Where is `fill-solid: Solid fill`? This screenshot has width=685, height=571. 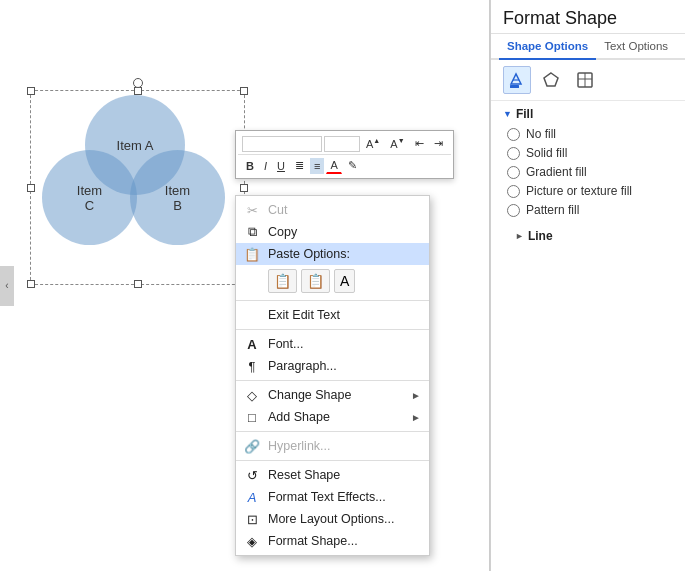 fill-solid: Solid fill is located at coordinates (590, 153).